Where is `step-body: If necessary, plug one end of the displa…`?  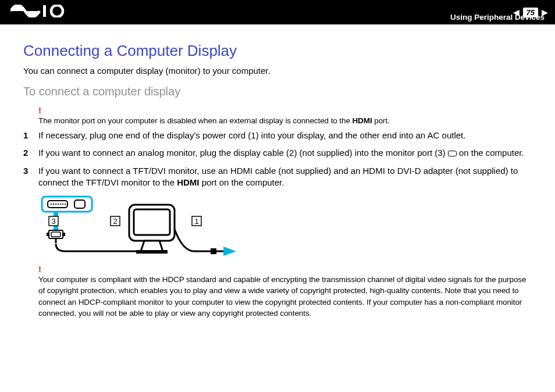
step-body: If necessary, plug one end of the displa… is located at coordinates (285, 136).